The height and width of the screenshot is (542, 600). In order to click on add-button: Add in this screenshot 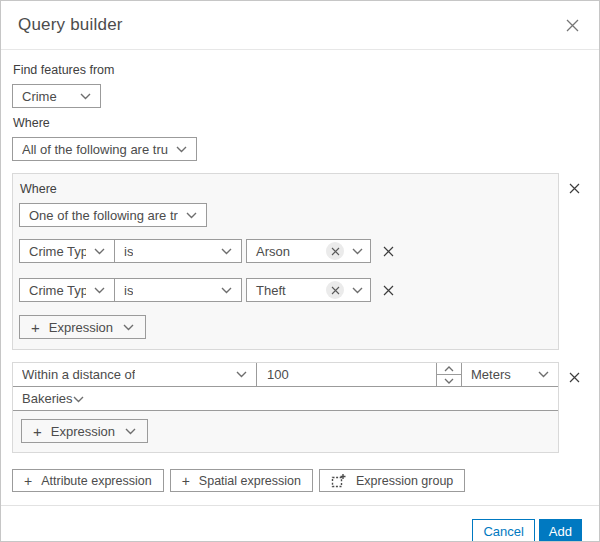, I will do `click(560, 530)`.